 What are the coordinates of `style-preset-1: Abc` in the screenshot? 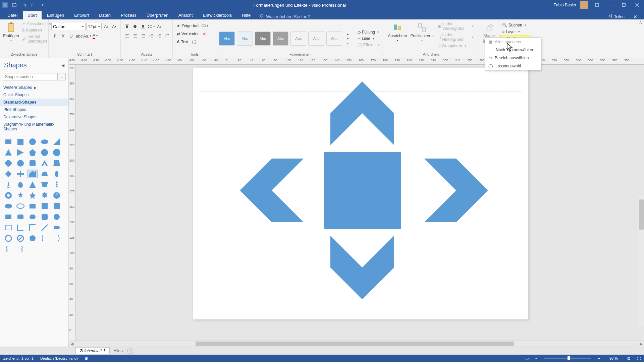 It's located at (227, 39).